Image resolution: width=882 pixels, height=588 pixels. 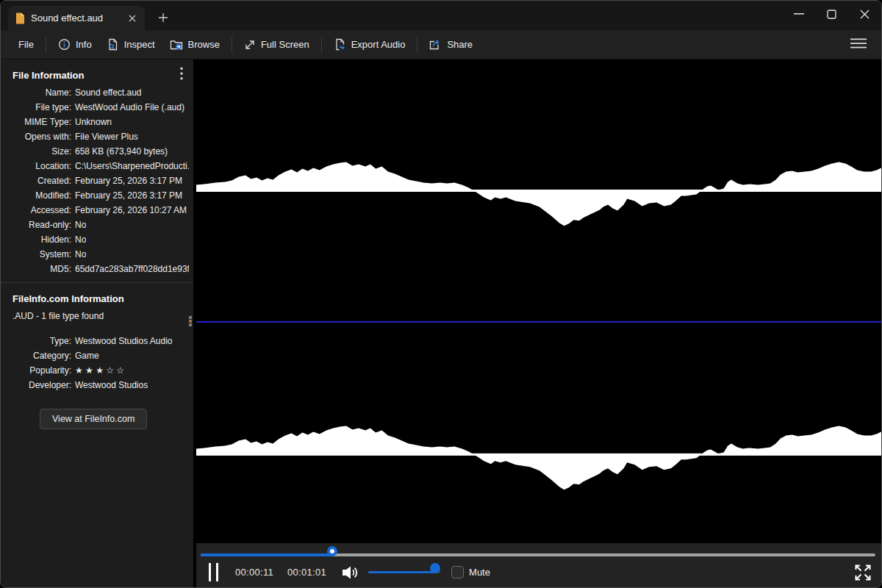 What do you see at coordinates (65, 44) in the screenshot?
I see `info-icon` at bounding box center [65, 44].